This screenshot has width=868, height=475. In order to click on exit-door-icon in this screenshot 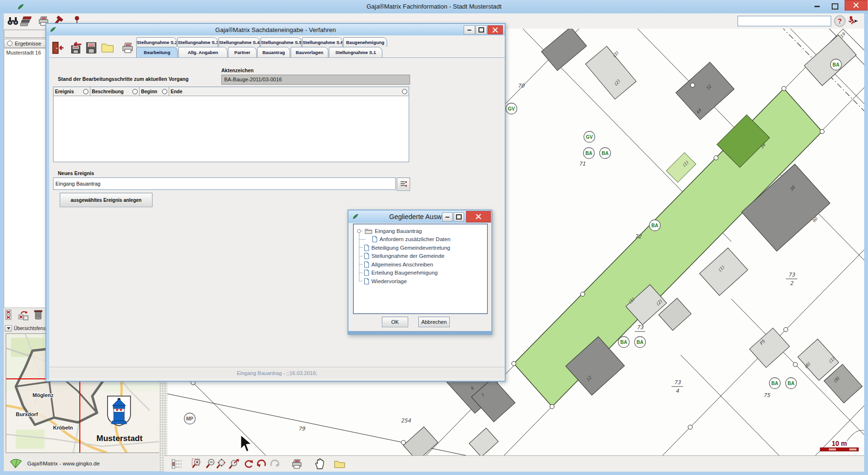, I will do `click(58, 48)`.